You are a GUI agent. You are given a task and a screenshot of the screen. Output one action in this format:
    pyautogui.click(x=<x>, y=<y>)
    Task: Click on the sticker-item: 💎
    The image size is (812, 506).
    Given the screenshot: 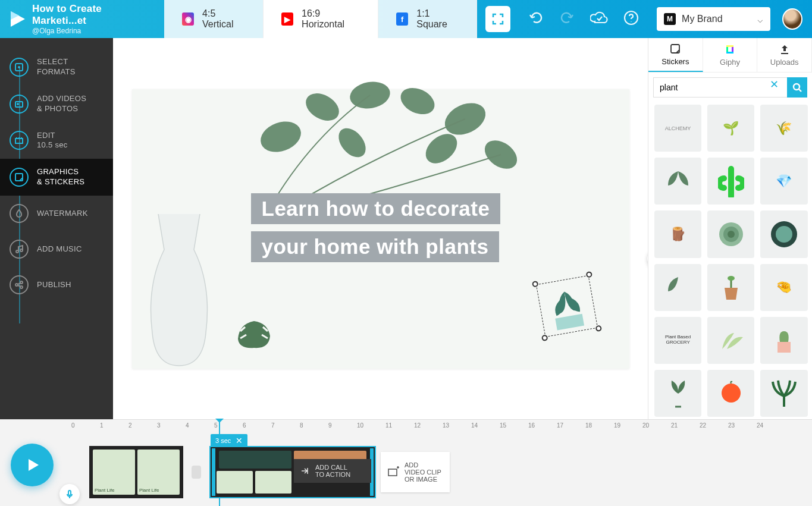 What is the action you would take?
    pyautogui.click(x=784, y=181)
    